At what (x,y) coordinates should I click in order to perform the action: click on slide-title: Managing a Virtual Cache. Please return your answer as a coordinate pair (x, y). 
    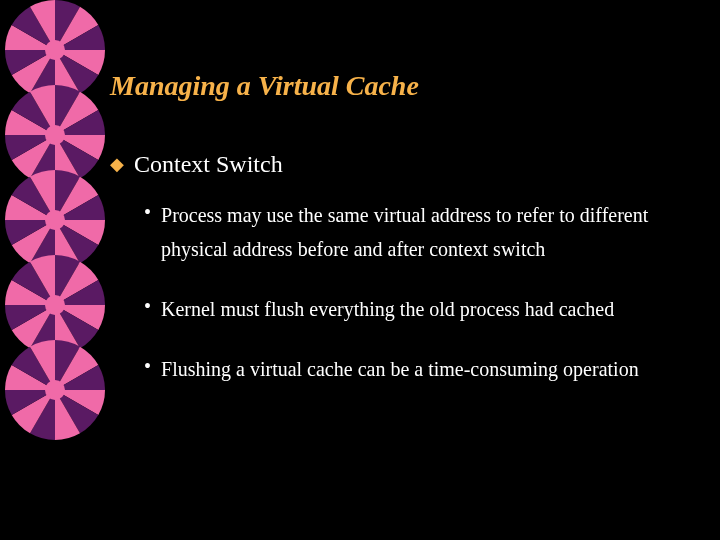
    Looking at the image, I should click on (395, 86).